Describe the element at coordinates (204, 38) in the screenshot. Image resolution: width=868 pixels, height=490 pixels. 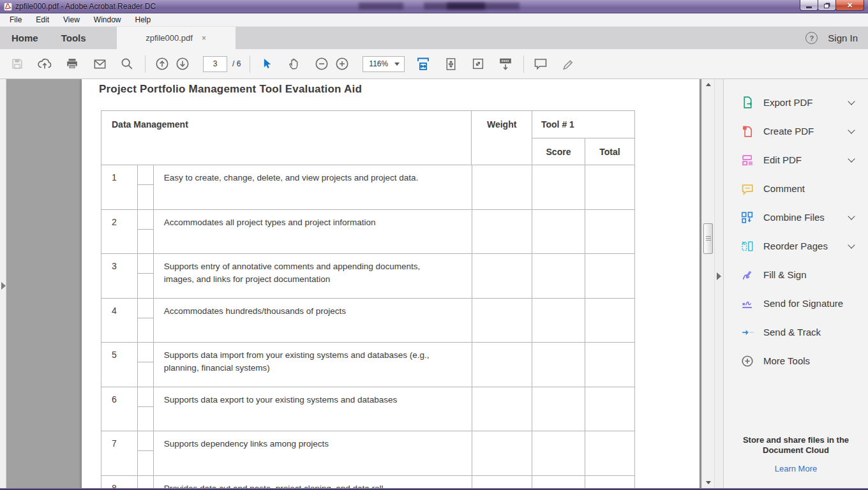
I see `tab-close-icon: ×` at that location.